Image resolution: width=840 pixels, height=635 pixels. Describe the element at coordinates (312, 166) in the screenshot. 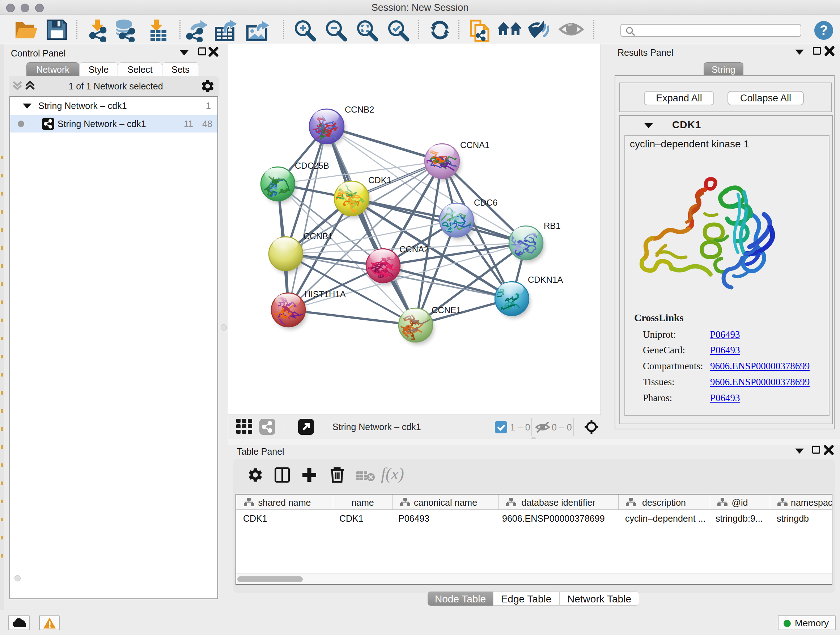

I see `svg-text: CDC25B` at that location.